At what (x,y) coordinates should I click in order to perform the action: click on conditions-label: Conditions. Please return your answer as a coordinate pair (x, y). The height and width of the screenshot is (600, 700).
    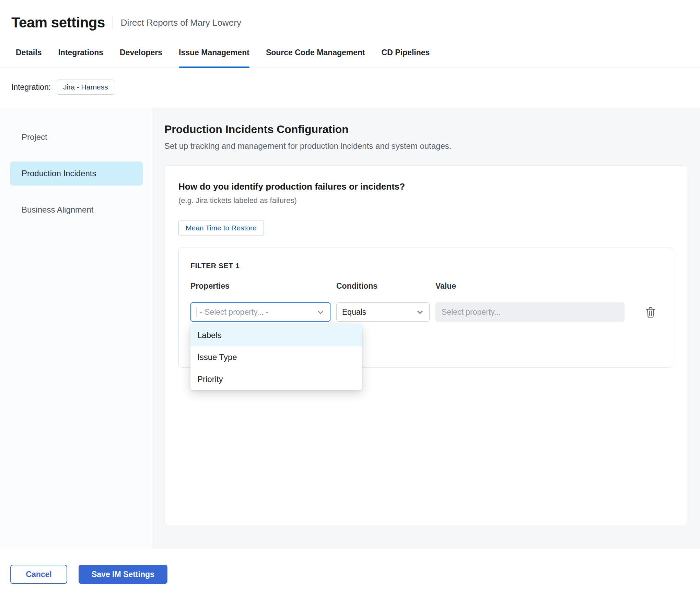
    Looking at the image, I should click on (383, 286).